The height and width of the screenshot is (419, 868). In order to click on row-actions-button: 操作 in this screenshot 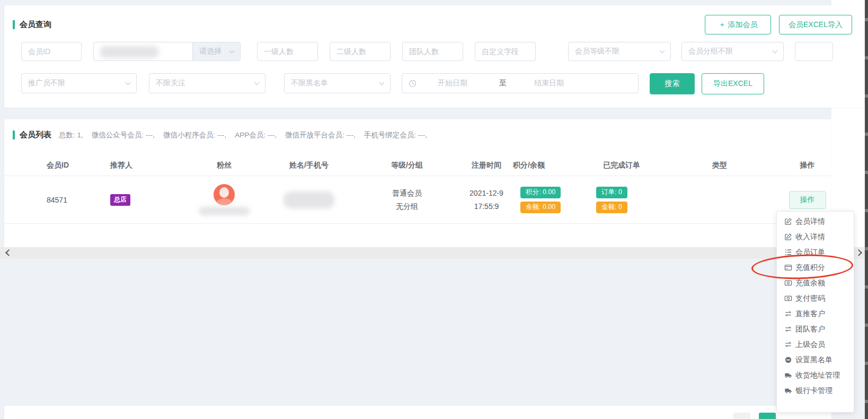, I will do `click(808, 200)`.